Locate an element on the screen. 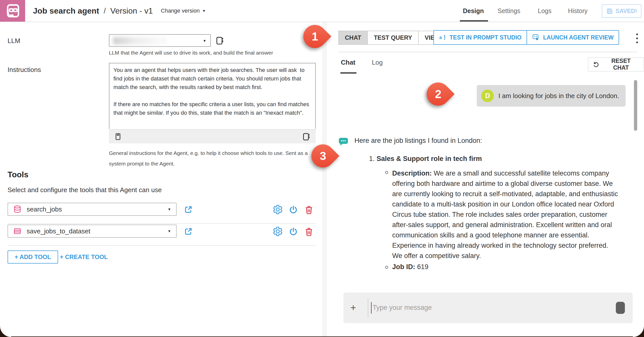 The height and width of the screenshot is (337, 644). tab-design: Design is located at coordinates (473, 11).